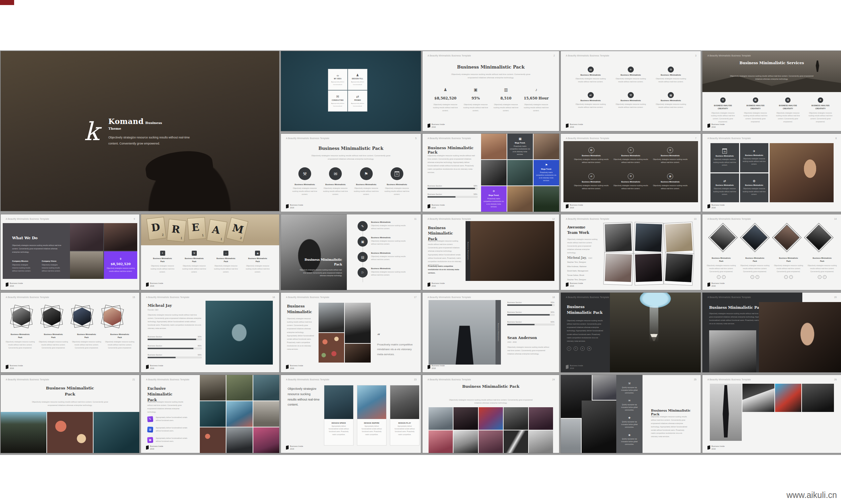 The height and width of the screenshot is (504, 841). I want to click on bar-value: 90%, so click(553, 312).